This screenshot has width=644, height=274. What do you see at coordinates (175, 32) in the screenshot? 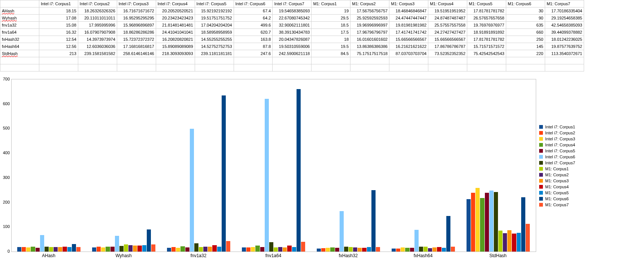
I see `data-cell: 24.41041041041` at bounding box center [175, 32].